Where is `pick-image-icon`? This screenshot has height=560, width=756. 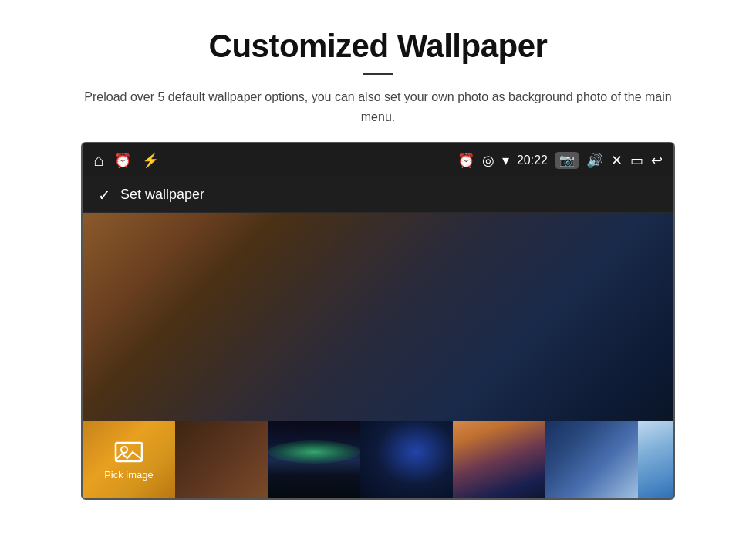 pick-image-icon is located at coordinates (129, 452).